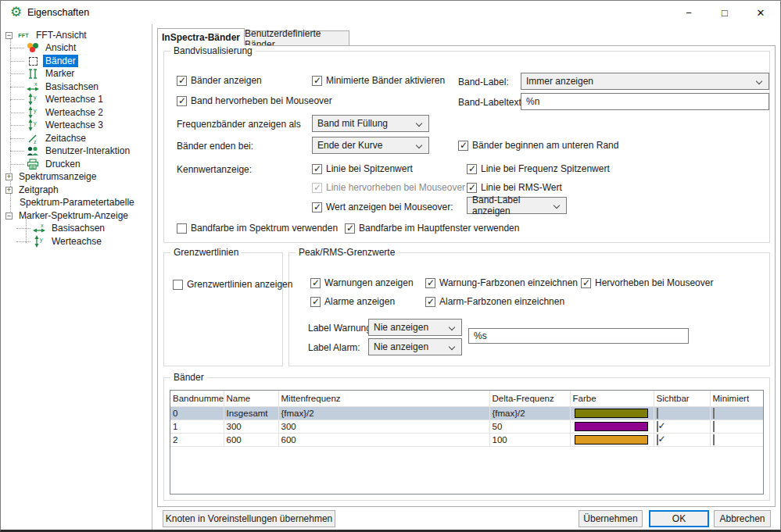  What do you see at coordinates (679, 519) in the screenshot?
I see `ok-button: OK` at bounding box center [679, 519].